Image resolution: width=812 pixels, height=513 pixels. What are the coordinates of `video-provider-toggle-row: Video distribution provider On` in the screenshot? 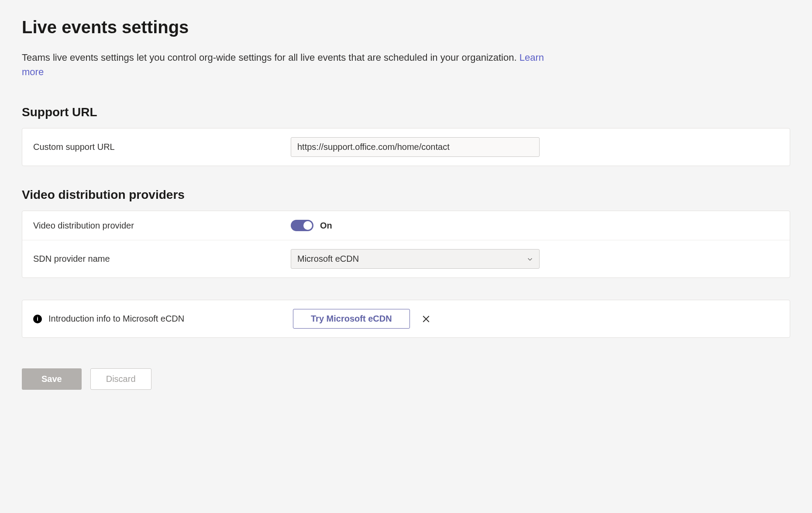 It's located at (406, 225).